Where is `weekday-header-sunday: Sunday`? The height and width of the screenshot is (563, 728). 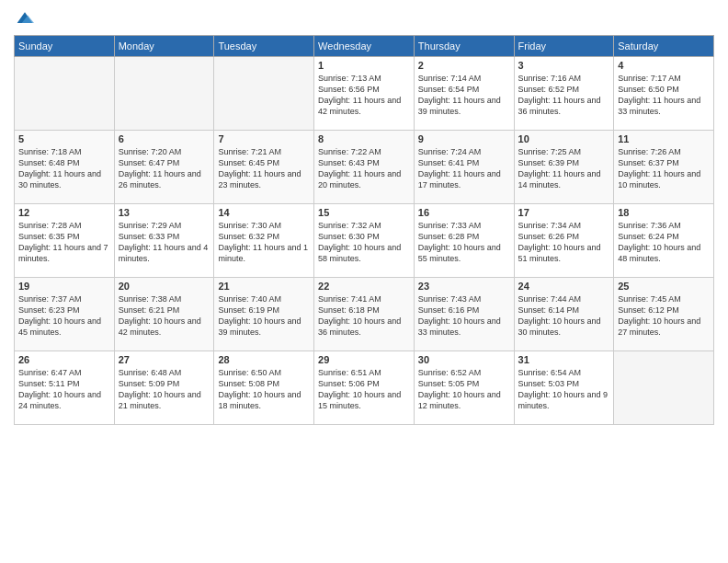
weekday-header-sunday: Sunday is located at coordinates (64, 46).